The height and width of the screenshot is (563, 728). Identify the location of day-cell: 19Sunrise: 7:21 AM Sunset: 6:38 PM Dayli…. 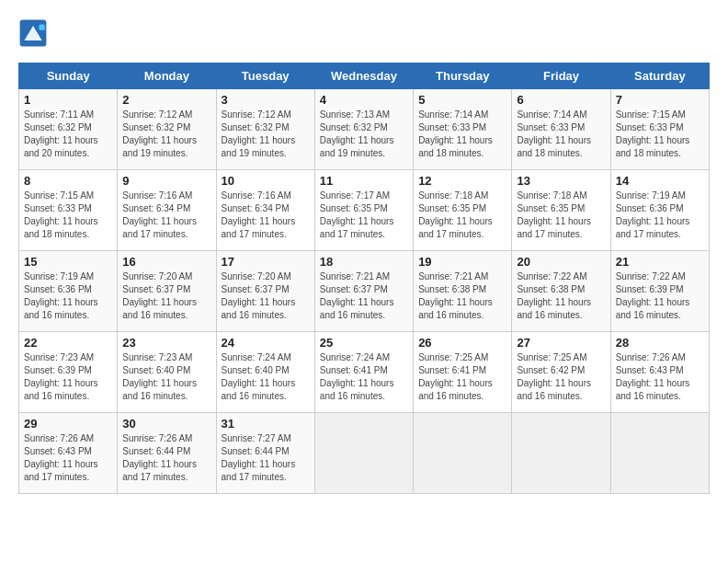
(463, 292).